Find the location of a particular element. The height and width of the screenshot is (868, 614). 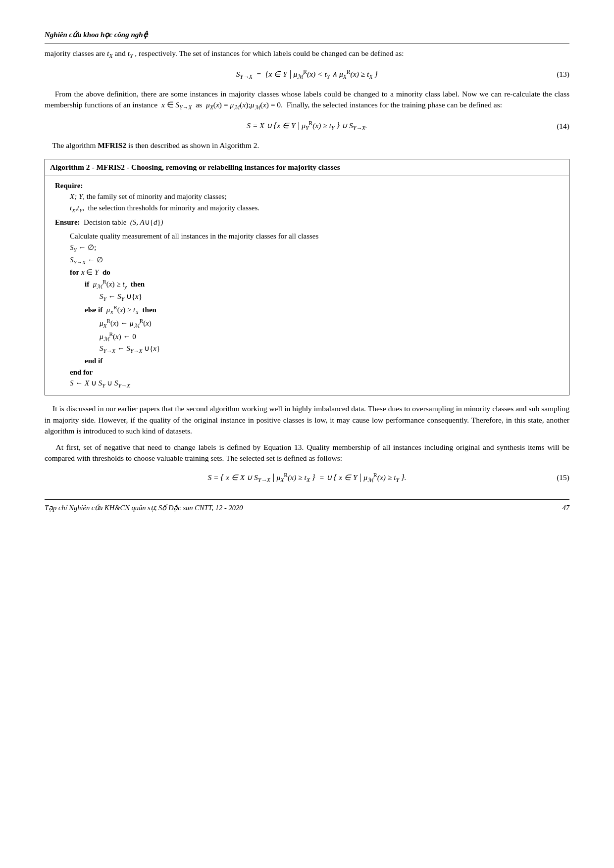

alg-if: if μℳR(x) ≥ ty then is located at coordinates (307, 284).